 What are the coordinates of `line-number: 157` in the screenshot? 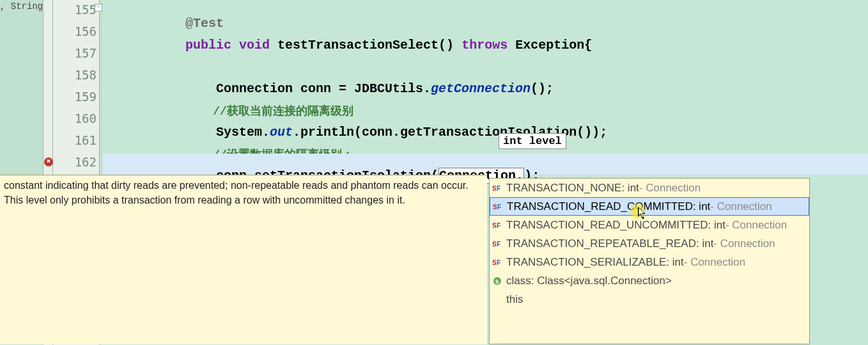 It's located at (86, 53).